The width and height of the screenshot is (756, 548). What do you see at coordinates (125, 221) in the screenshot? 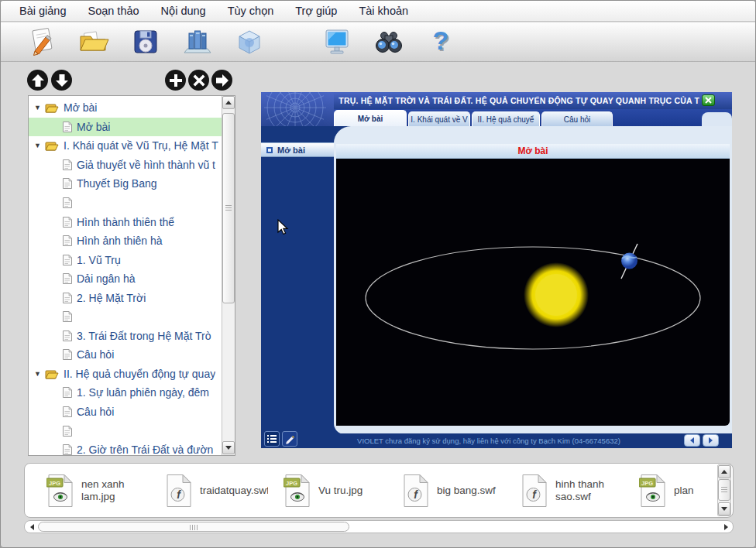
I see `tree-page-row: Hình thành thiên thể` at bounding box center [125, 221].